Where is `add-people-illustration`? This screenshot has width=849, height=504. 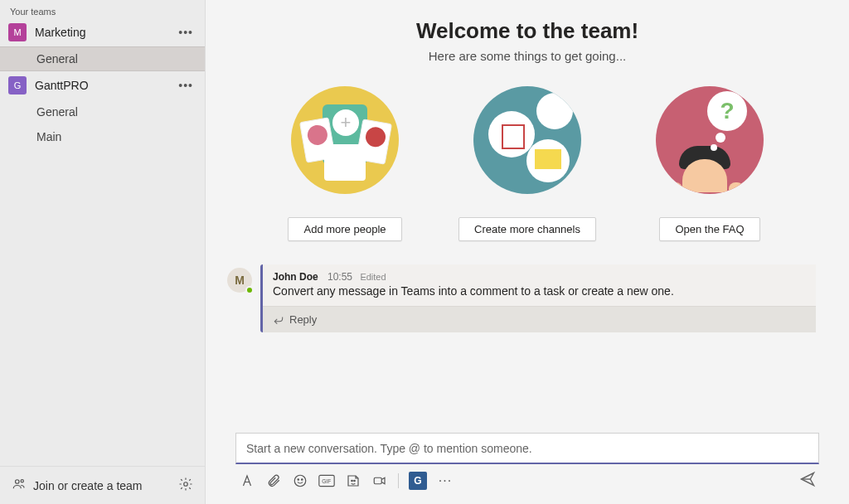 add-people-illustration is located at coordinates (345, 140).